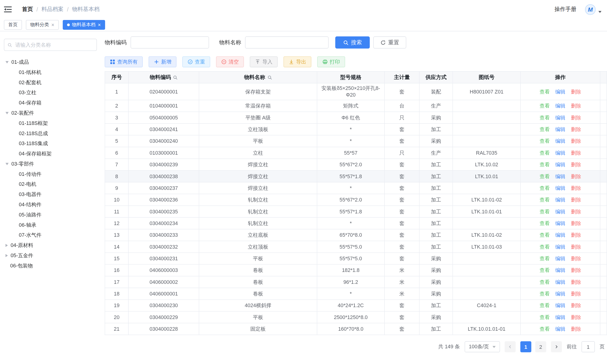 This screenshot has height=364, width=607. What do you see at coordinates (356, 188) in the screenshot?
I see `table-row: 90304000237焊接立柱*套加工查看编辑删除` at bounding box center [356, 188].